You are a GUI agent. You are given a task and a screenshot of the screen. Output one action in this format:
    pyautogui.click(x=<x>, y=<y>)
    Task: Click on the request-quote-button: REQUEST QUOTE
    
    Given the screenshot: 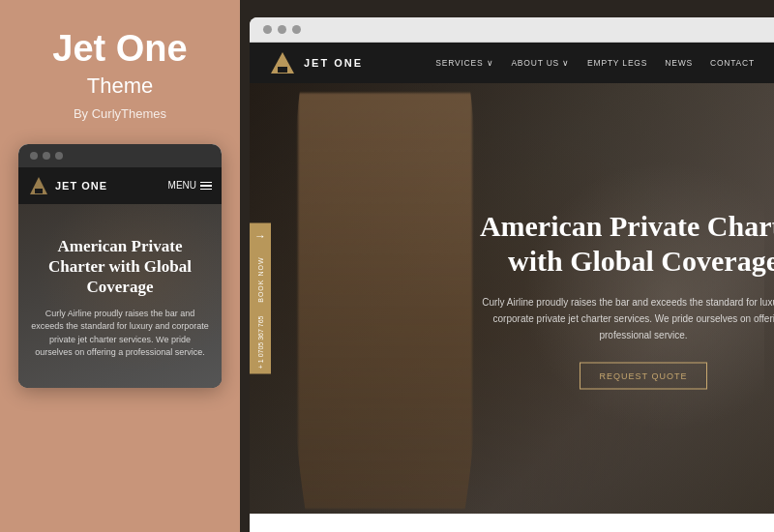 What is the action you would take?
    pyautogui.click(x=644, y=375)
    